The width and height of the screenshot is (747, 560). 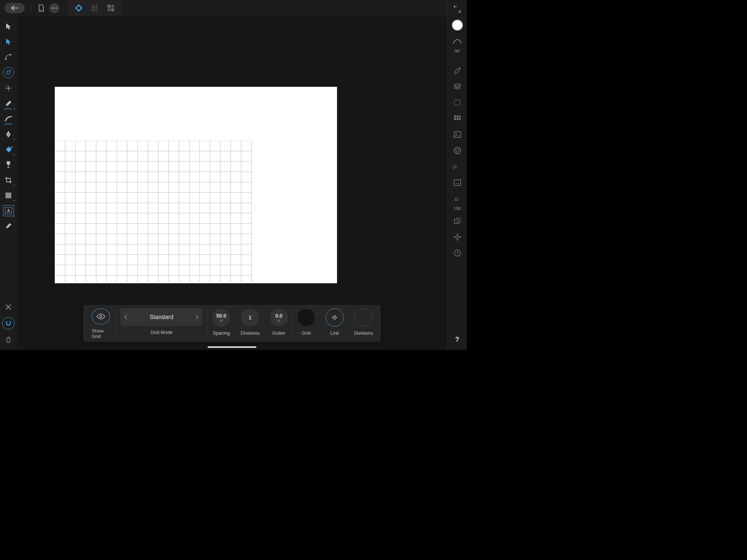 I want to click on crop-tool, so click(x=8, y=180).